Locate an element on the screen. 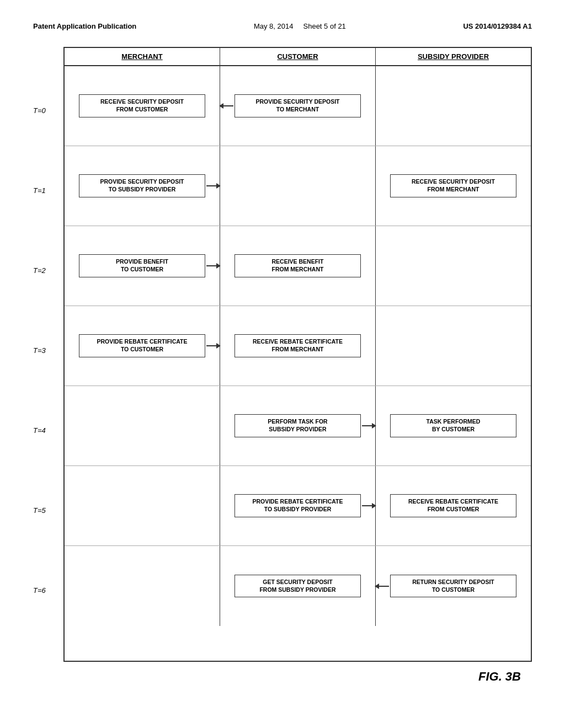 The image size is (565, 728). col-header-customer: CUSTOMER is located at coordinates (298, 56).